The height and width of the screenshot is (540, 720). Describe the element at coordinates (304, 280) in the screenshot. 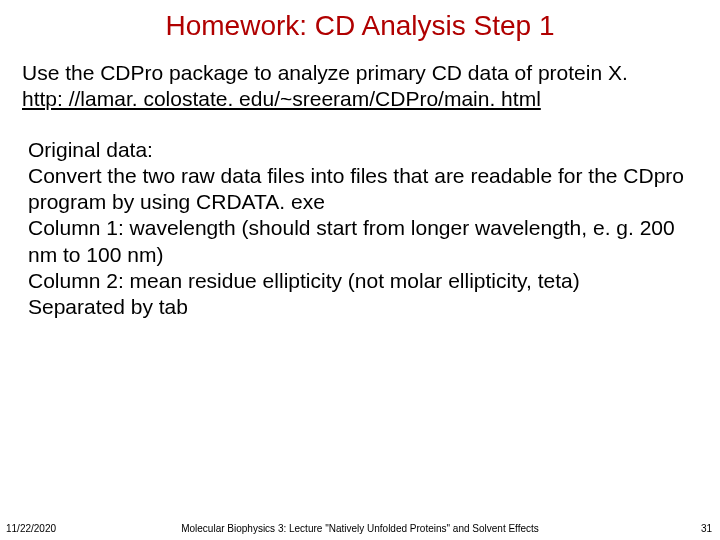

I see `details-line-3: Column 2: mean residue ellipticity (not …` at that location.